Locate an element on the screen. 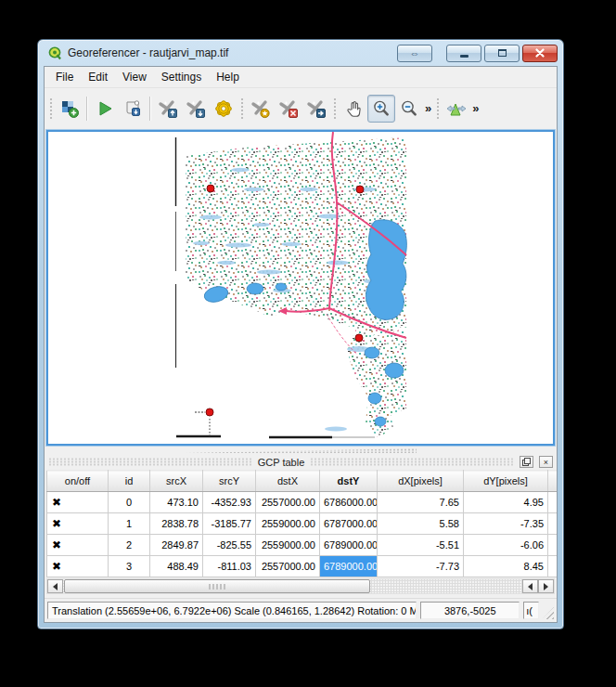  resize-icon: ⇔ is located at coordinates (415, 54).